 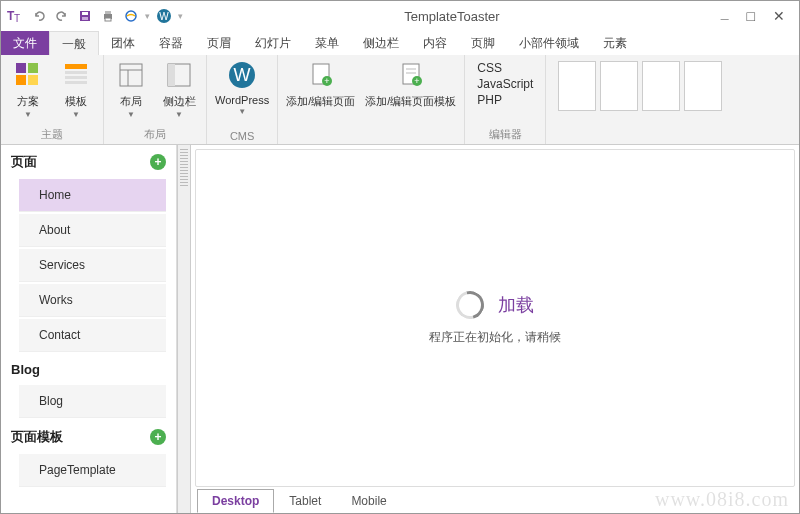 I want to click on add-page-button: +, so click(x=158, y=162).